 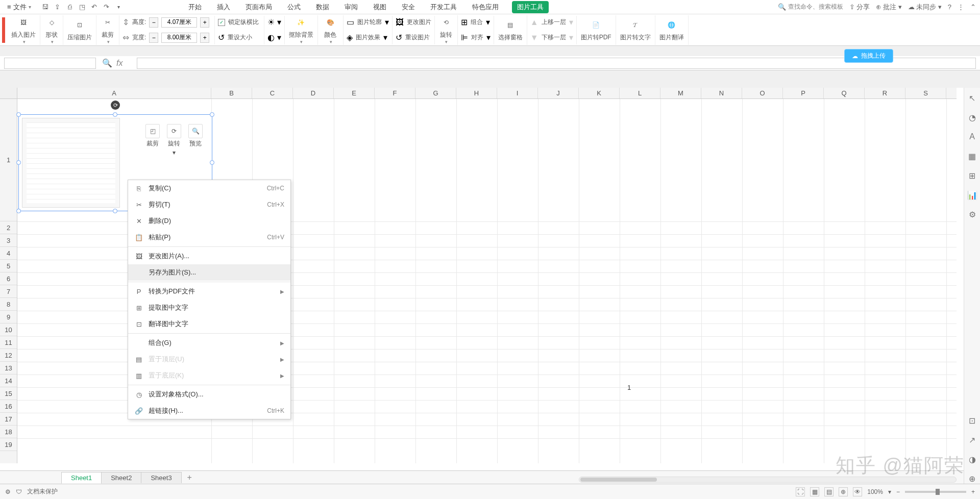 I want to click on sheet-tab-2: Sheet2, so click(x=121, y=478).